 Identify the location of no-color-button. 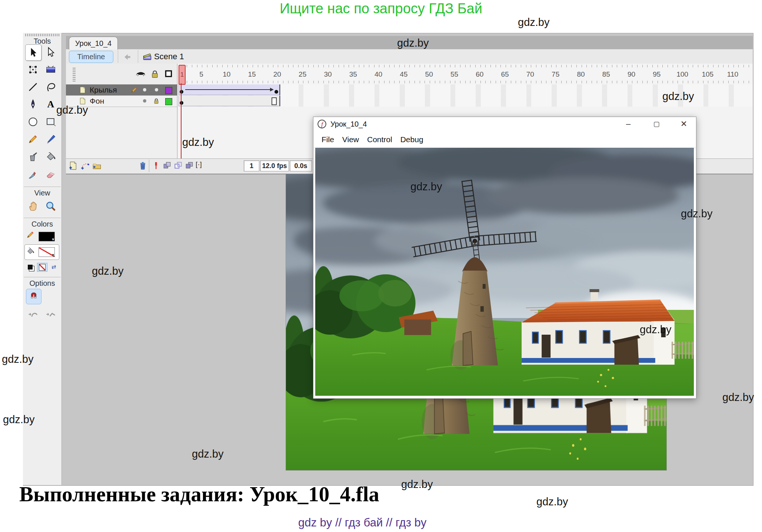
(42, 267).